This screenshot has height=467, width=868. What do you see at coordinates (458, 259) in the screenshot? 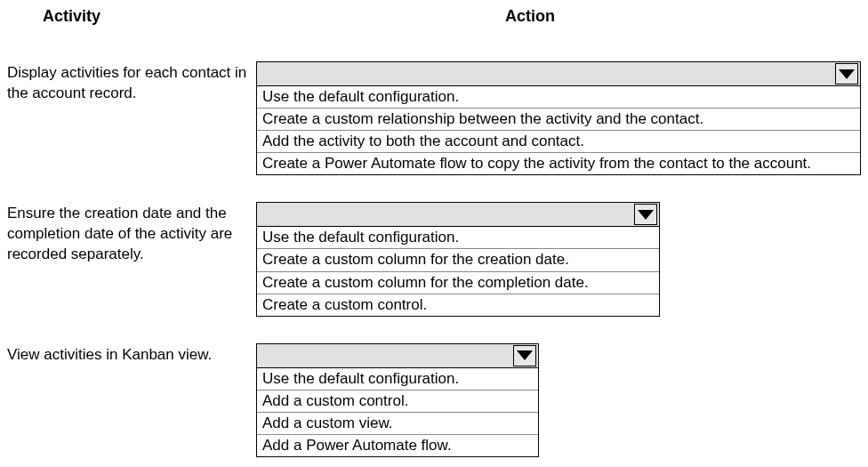
I see `dropdown: Use the default configuration. Create a …` at bounding box center [458, 259].